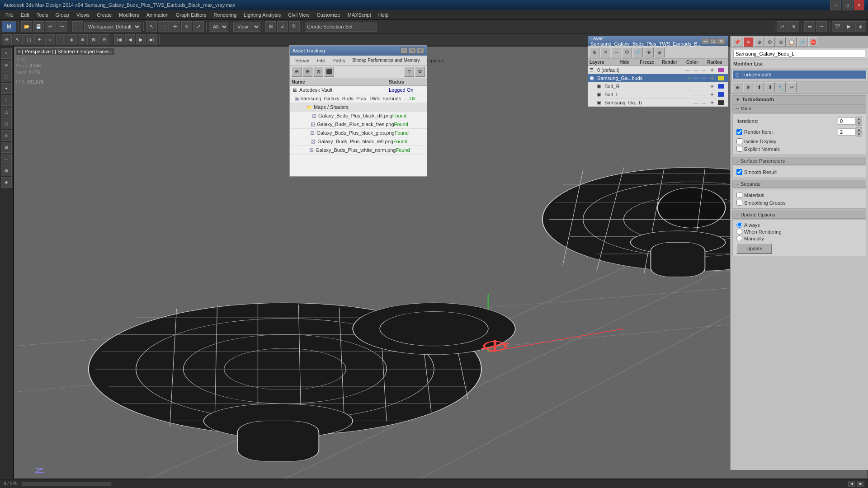 This screenshot has width=868, height=488. What do you see at coordinates (9, 15) in the screenshot?
I see `menu-file: File` at bounding box center [9, 15].